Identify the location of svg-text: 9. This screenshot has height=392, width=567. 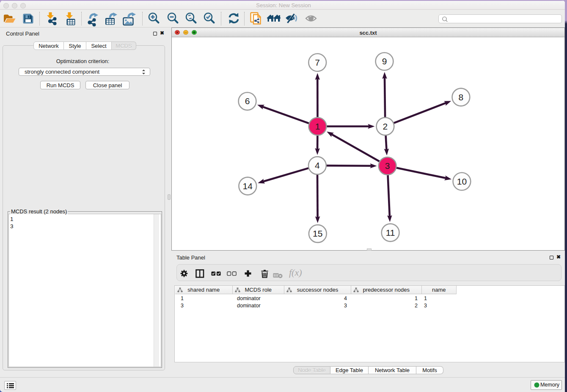
(385, 61).